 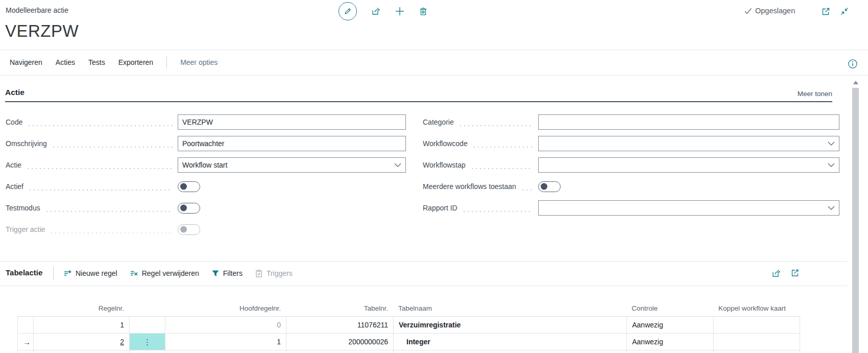 What do you see at coordinates (853, 64) in the screenshot?
I see `info-button` at bounding box center [853, 64].